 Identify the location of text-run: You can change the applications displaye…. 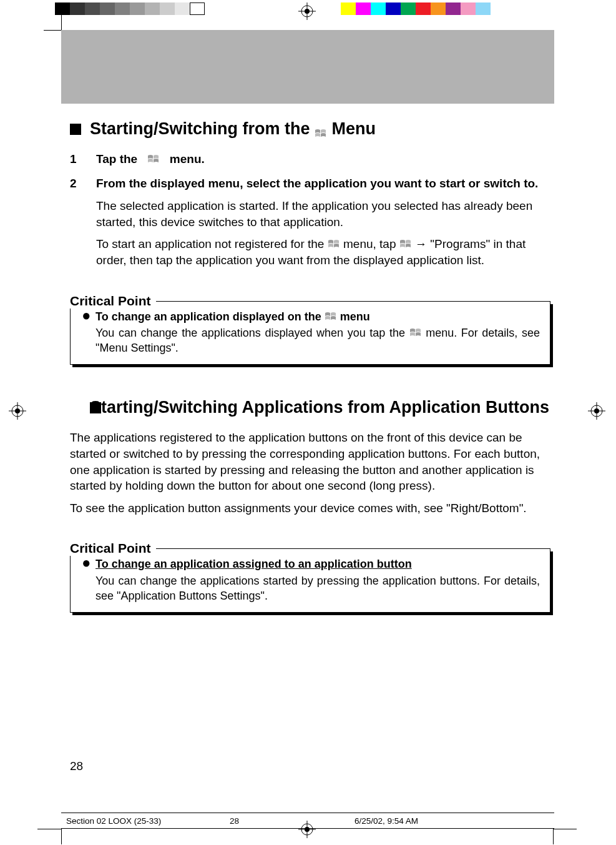
(250, 333).